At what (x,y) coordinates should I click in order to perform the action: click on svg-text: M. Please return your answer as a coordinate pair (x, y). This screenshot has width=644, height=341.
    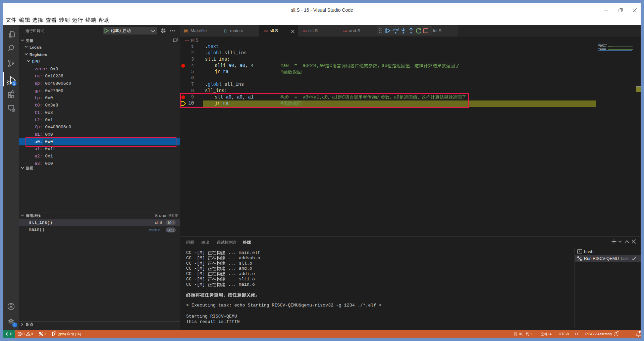
    Looking at the image, I should click on (186, 31).